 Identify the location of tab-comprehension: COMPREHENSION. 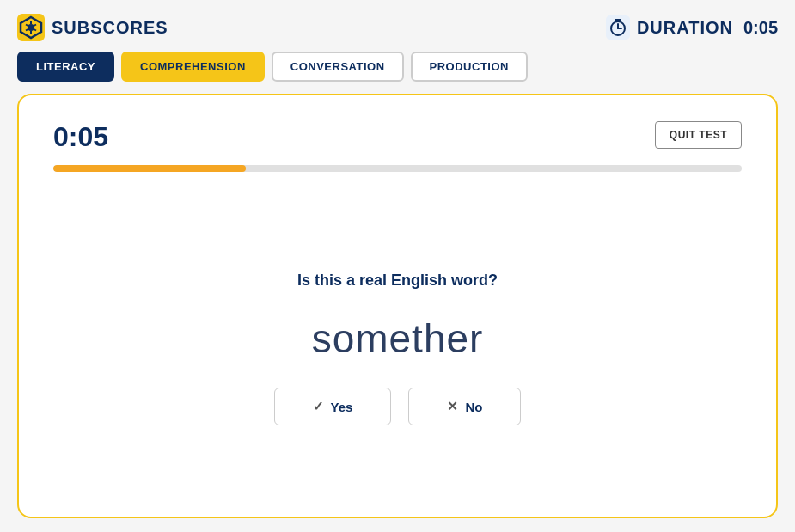
(193, 67).